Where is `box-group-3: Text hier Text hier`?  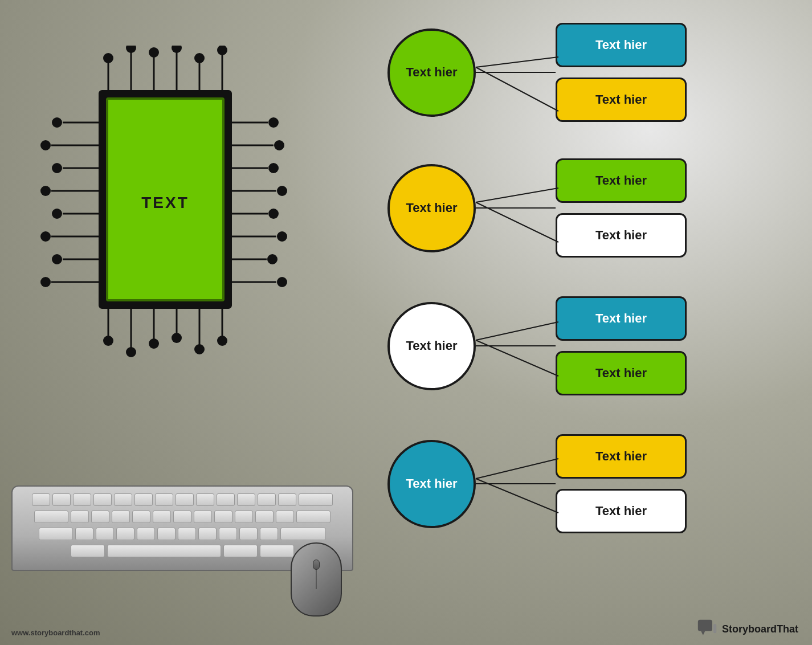
box-group-3: Text hier Text hier is located at coordinates (621, 346).